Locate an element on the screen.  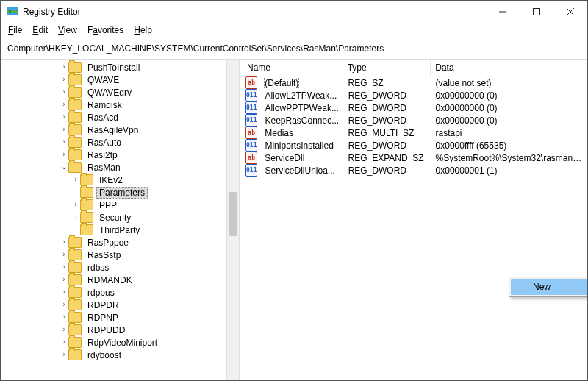
tree-item-label: RasAcd is located at coordinates (103, 118).